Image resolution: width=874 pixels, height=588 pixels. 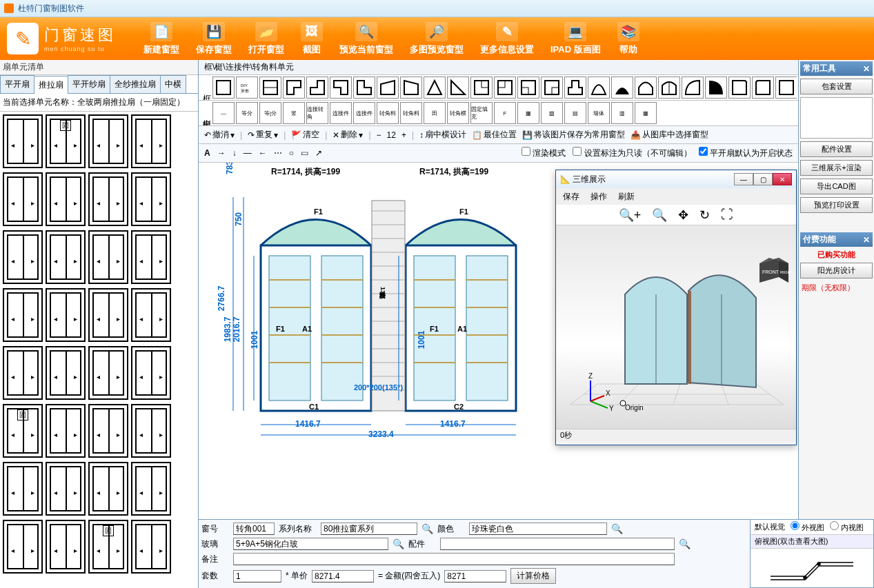 I want to click on casing-settings-button: 包套设置, so click(x=836, y=87).